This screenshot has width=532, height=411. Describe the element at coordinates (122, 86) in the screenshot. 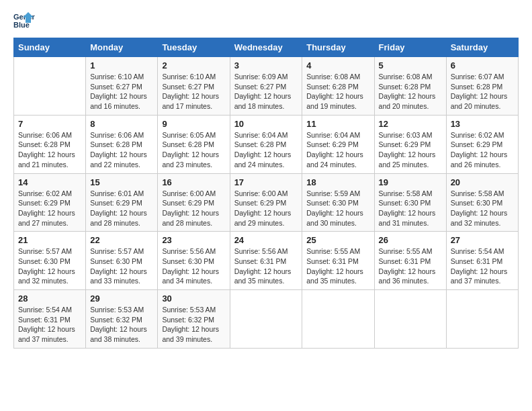

I see `day-cell-1: 1Sunrise: 6:10 AM Sunset: 6:27 PM Daylig…` at that location.